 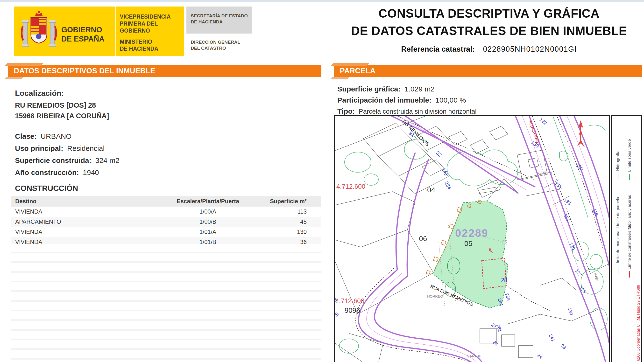 I want to click on construccion-title: CONSTRUCCIÓN, so click(x=46, y=188).